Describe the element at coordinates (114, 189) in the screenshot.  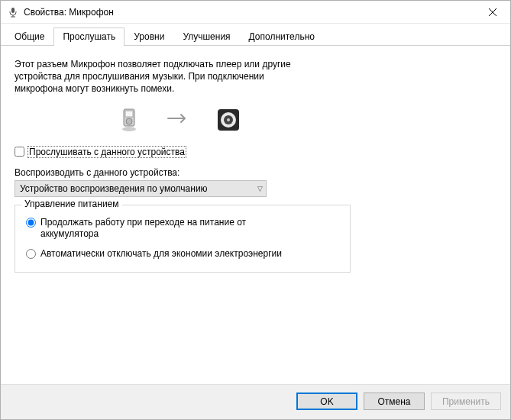
I see `playback-device-selected: Устройство воспроизведения по умолчанию` at that location.